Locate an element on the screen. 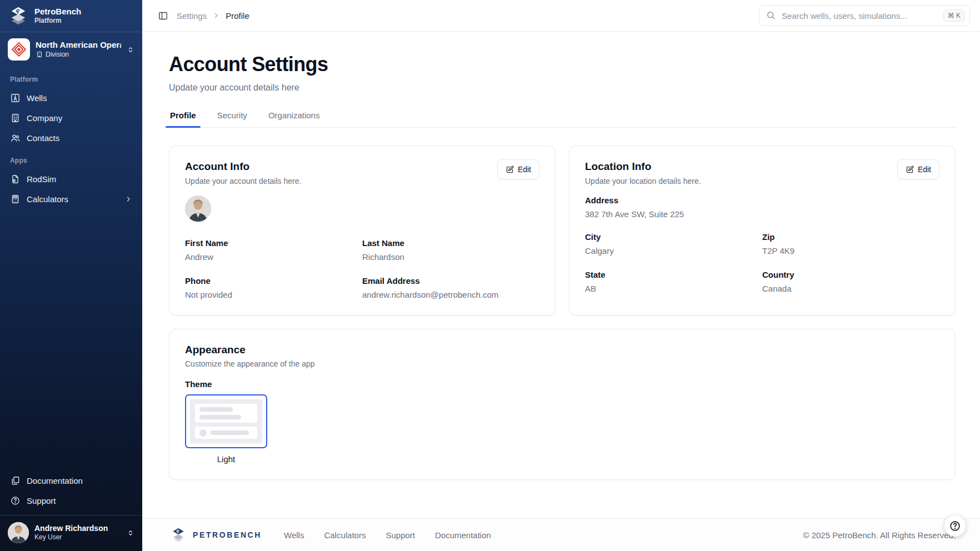  sidebar-item-label: Documentation is located at coordinates (54, 481).